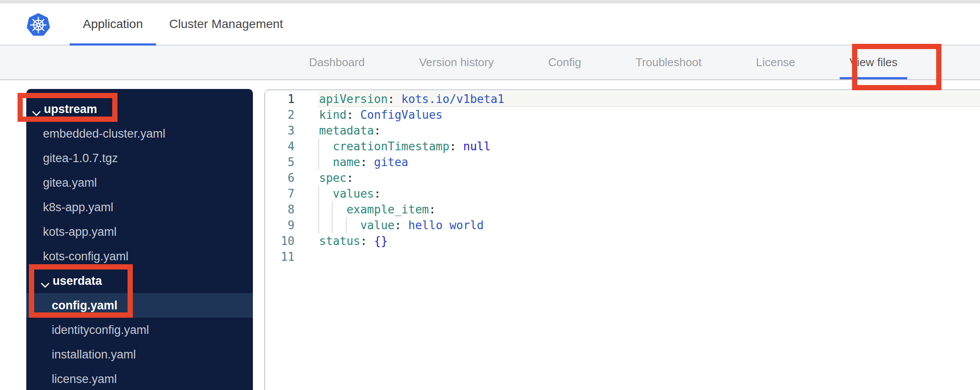 Image resolution: width=980 pixels, height=390 pixels. What do you see at coordinates (78, 208) in the screenshot?
I see `file-tree-item-label: k8s-app.yaml` at bounding box center [78, 208].